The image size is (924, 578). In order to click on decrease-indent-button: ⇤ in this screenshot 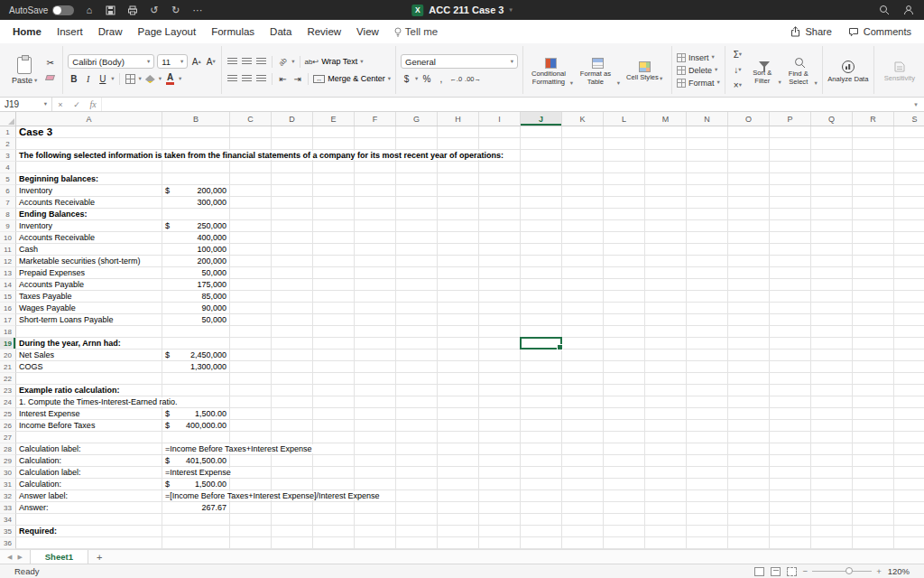, I will do `click(283, 79)`.